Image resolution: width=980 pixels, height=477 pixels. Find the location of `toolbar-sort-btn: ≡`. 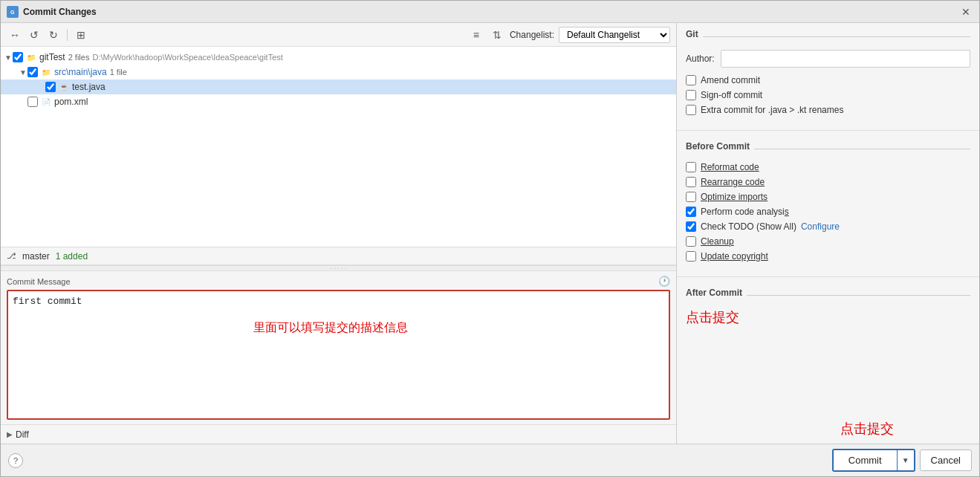

toolbar-sort-btn: ≡ is located at coordinates (476, 35).